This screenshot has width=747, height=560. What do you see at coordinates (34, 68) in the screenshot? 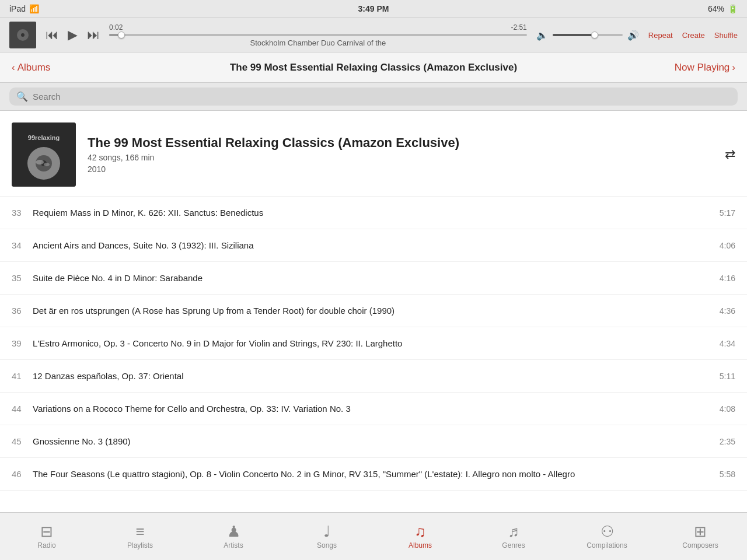
I see `back-label: Albums` at bounding box center [34, 68].